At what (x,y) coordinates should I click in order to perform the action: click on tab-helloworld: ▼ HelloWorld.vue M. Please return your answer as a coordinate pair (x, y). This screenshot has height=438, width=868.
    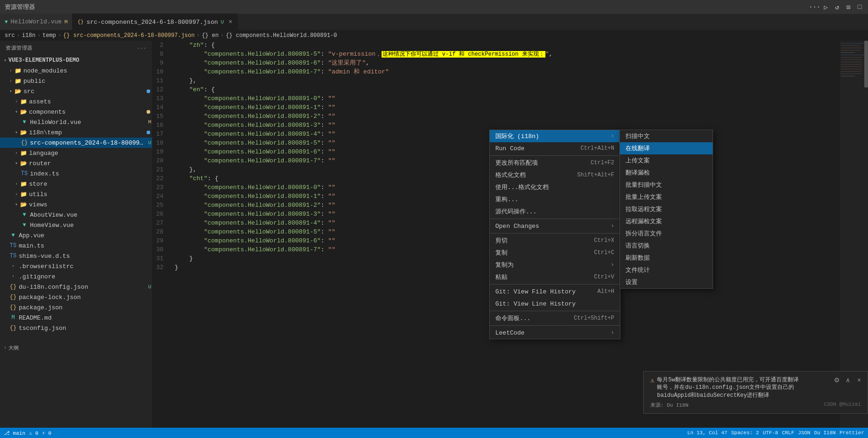
    Looking at the image, I should click on (37, 22).